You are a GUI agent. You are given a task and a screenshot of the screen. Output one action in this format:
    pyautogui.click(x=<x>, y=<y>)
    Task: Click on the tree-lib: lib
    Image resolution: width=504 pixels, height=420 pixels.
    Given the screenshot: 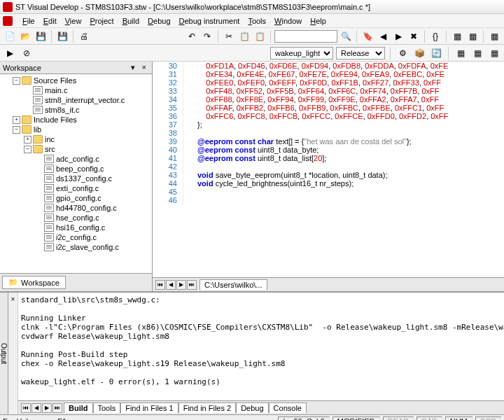 What is the action you would take?
    pyautogui.click(x=38, y=130)
    